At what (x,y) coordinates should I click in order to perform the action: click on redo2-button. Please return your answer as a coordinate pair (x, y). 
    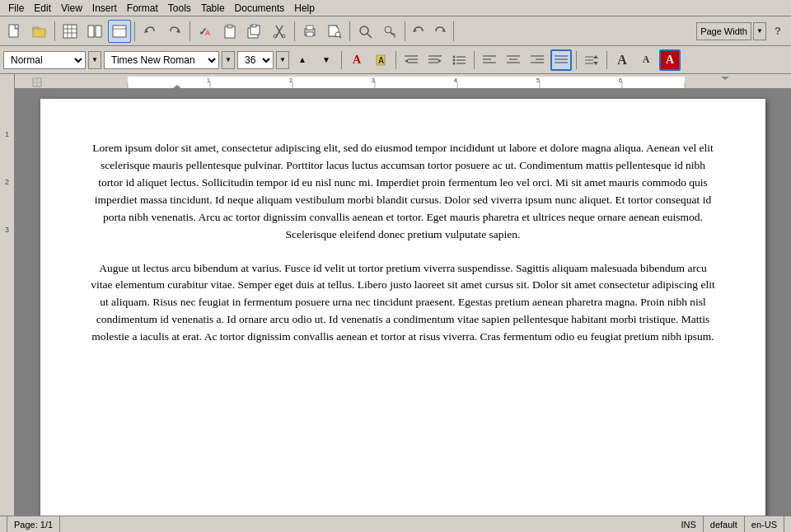
    Looking at the image, I should click on (440, 31).